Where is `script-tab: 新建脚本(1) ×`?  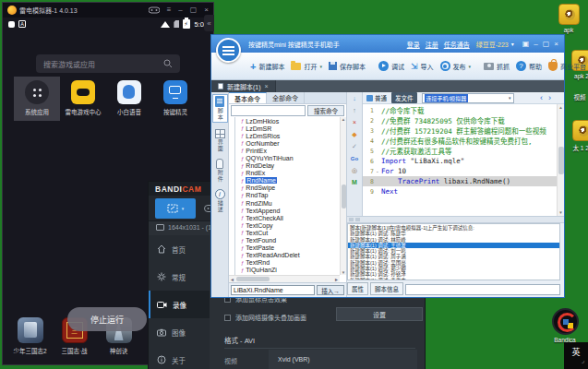
script-tab: 新建脚本(1) × is located at coordinates (244, 87).